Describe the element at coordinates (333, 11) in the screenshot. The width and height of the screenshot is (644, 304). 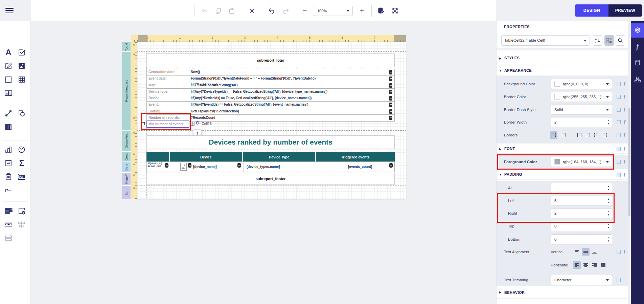
I see `zoom-select: 100%` at that location.